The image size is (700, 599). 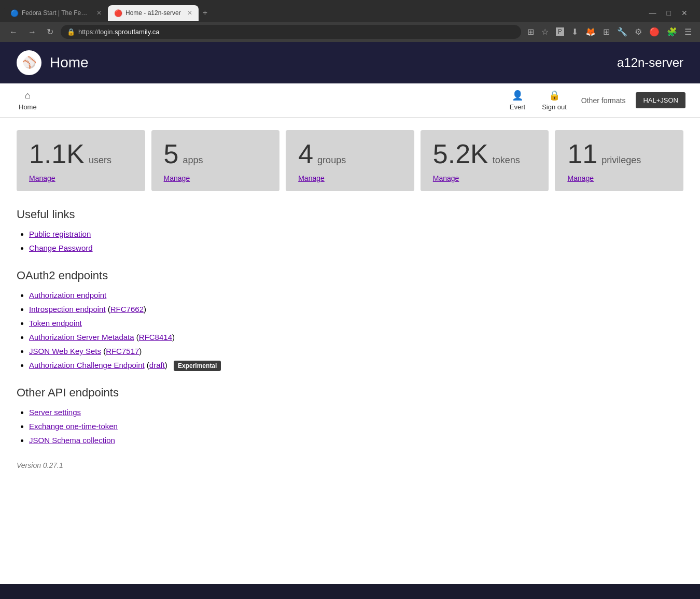 What do you see at coordinates (356, 248) in the screenshot?
I see `list-item: Change Password` at bounding box center [356, 248].